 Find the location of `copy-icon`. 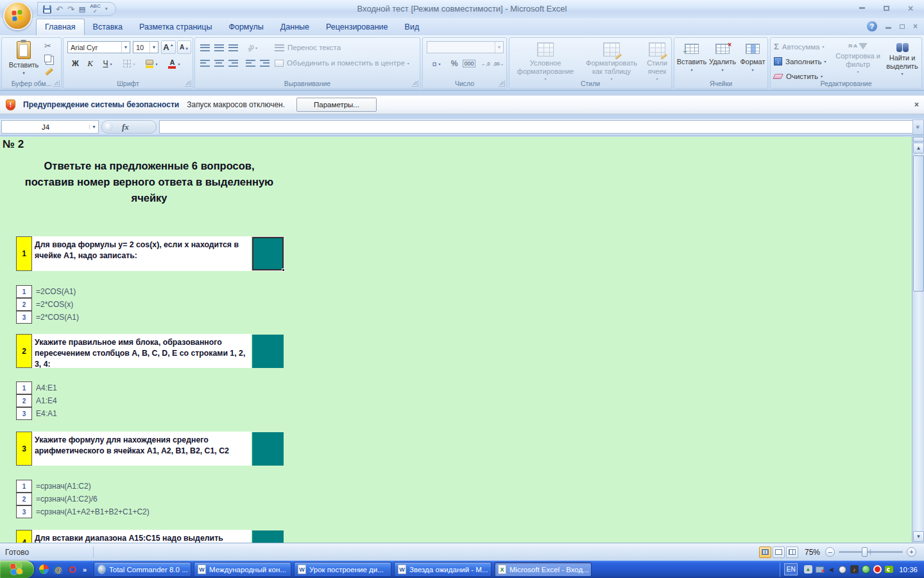

copy-icon is located at coordinates (47, 58).